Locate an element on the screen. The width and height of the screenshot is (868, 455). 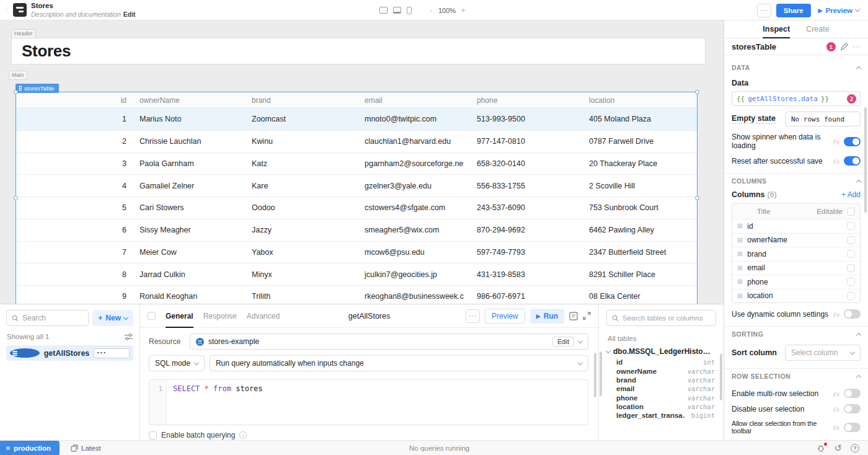
schema-field-row: phone varchar is located at coordinates (661, 398).